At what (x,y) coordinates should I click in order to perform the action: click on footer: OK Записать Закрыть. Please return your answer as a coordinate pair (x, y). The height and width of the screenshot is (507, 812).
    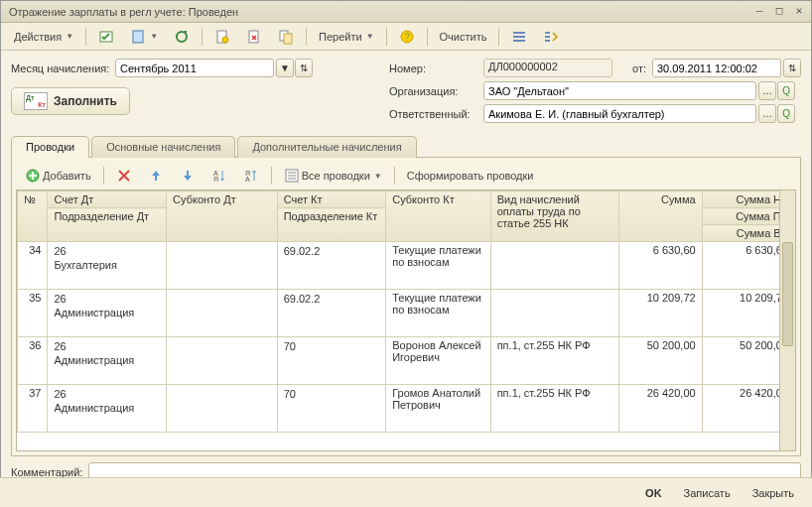
    Looking at the image, I should click on (406, 492).